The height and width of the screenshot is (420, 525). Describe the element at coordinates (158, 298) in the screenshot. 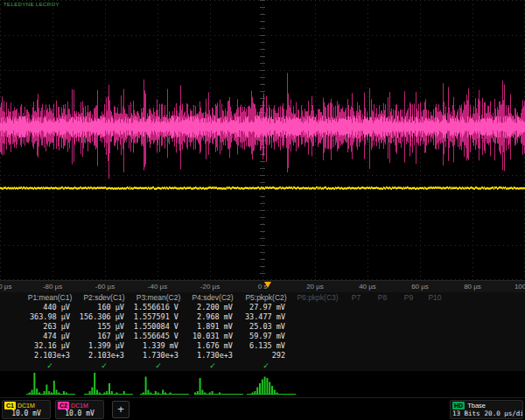

I see `measure-header-p3: P3:mean(C2)` at that location.